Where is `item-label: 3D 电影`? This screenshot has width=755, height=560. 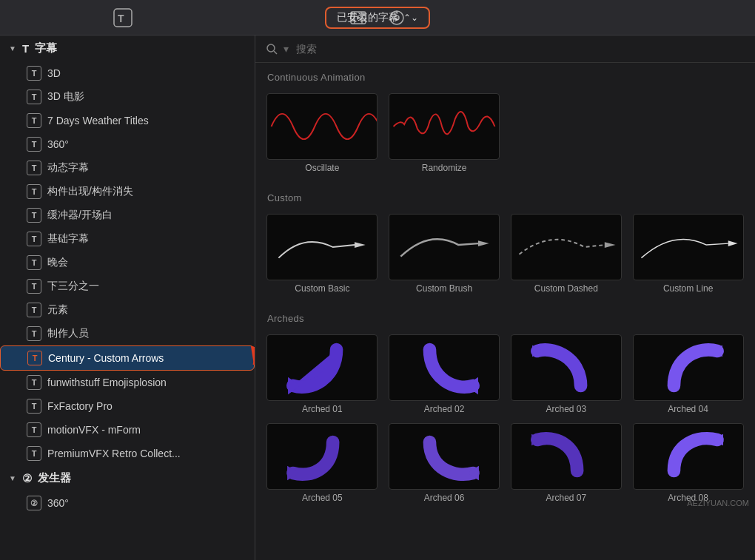 item-label: 3D 电影 is located at coordinates (66, 97).